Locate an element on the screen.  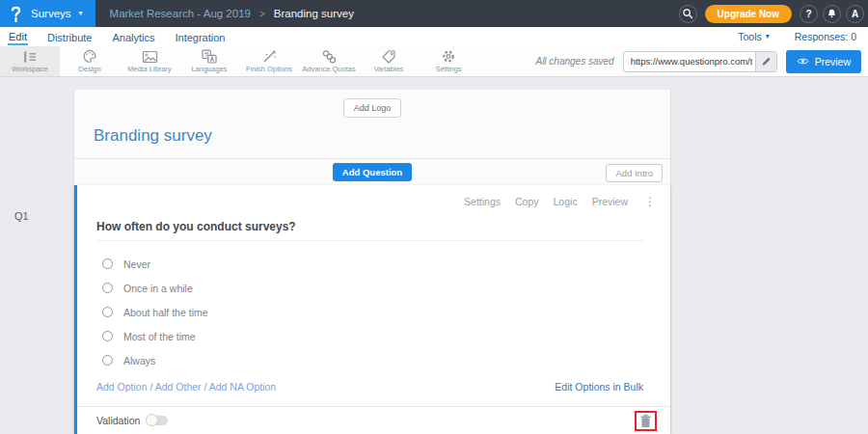
tabs-right: Tools ▾ Responses: 0 is located at coordinates (802, 37).